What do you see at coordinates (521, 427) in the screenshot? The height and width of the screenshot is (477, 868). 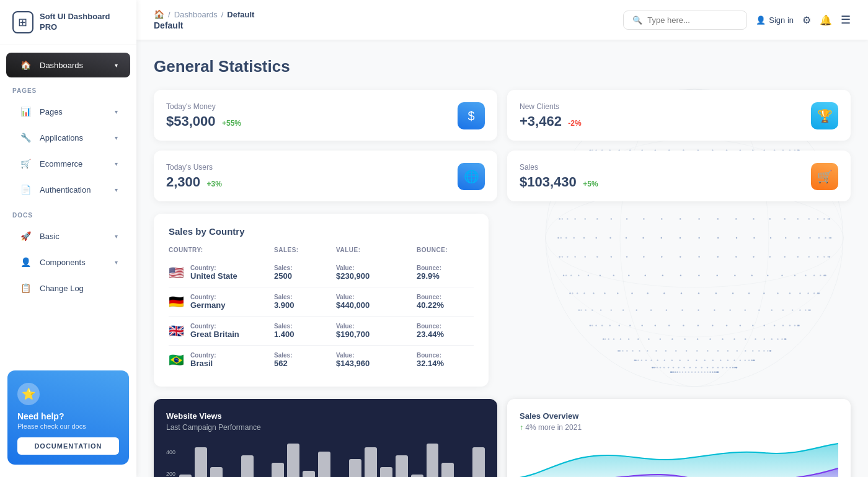 I see `sales-overview-change-icon: ↑` at bounding box center [521, 427].